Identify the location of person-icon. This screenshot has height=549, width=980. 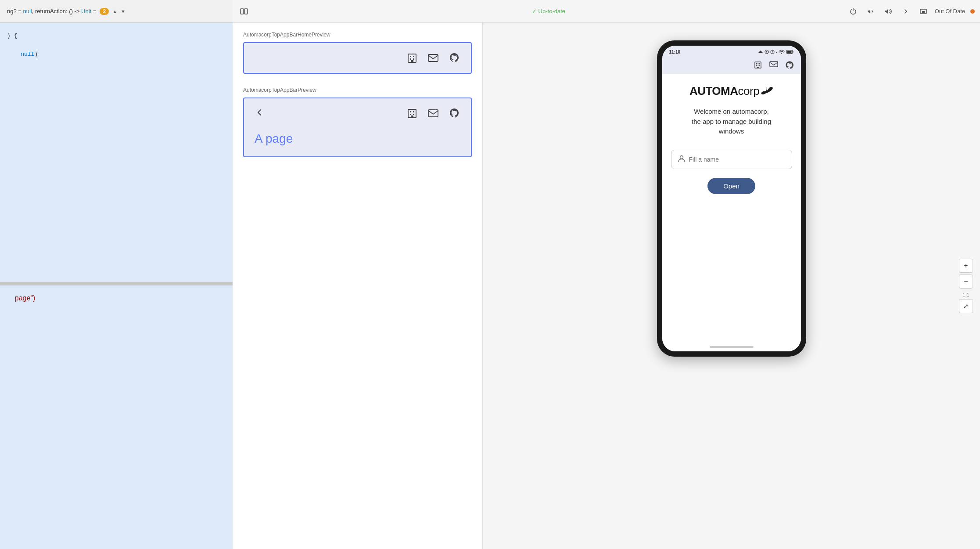
(682, 159).